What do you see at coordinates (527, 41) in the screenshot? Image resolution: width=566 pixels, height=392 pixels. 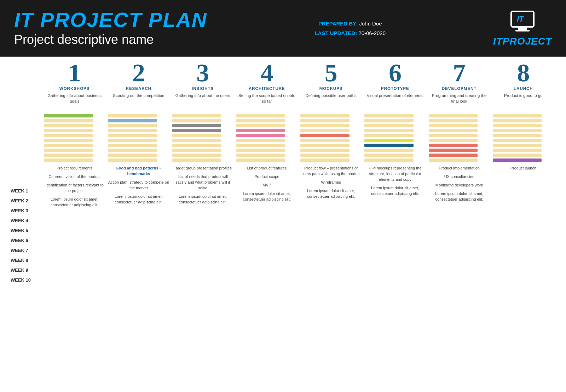 I see `logo-project: PROJECT` at bounding box center [527, 41].